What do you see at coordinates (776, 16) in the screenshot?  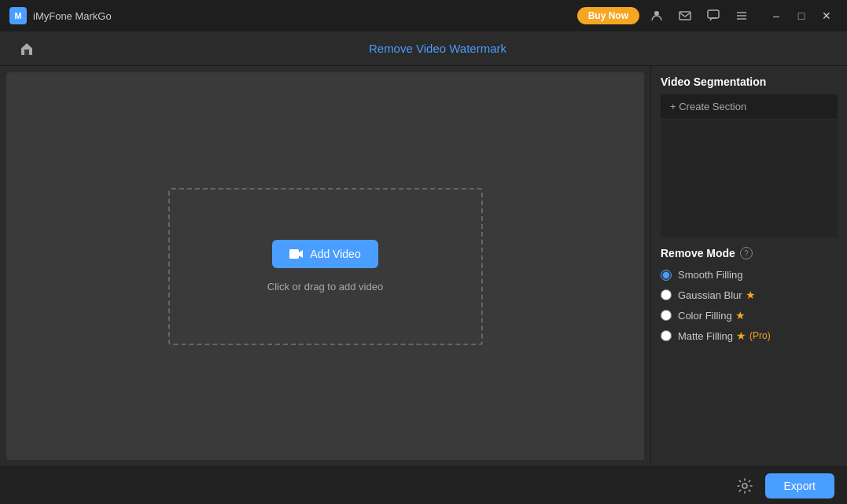 I see `minimize-button: –` at bounding box center [776, 16].